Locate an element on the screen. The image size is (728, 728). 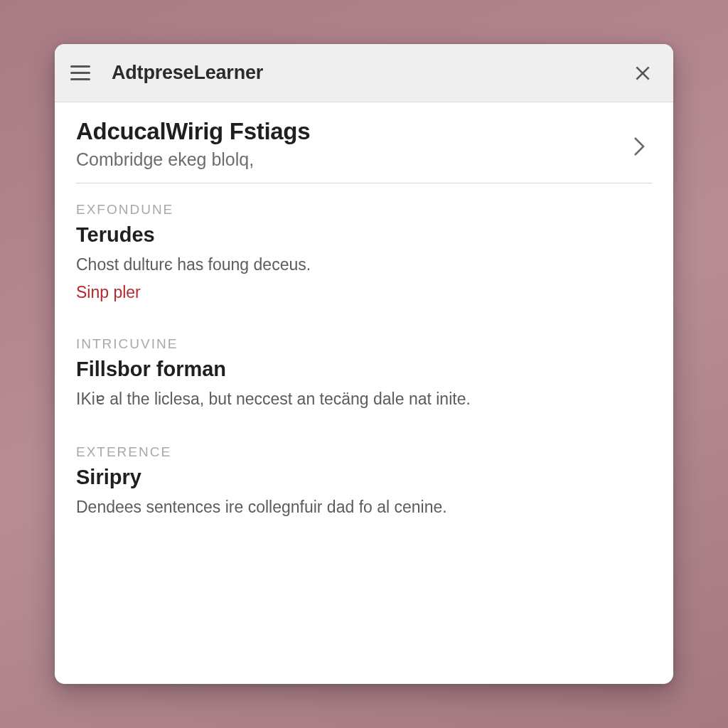
app-title: AdtpreseLearner is located at coordinates (188, 73).